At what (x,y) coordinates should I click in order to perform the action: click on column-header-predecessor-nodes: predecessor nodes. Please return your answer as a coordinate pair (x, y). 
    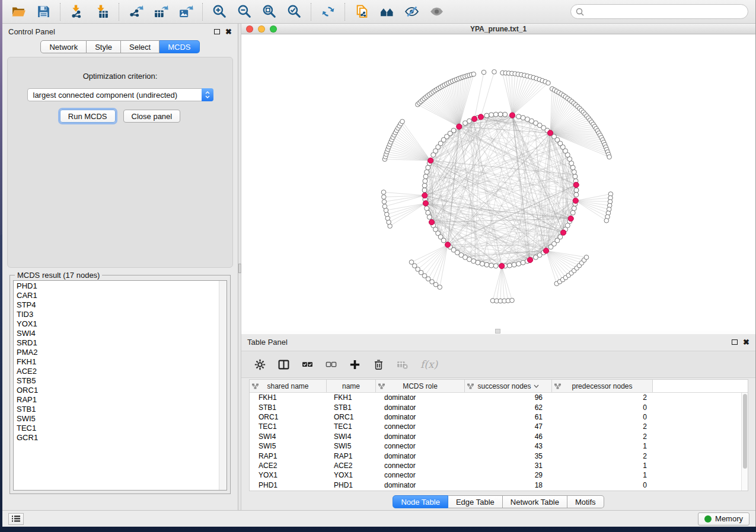
    Looking at the image, I should click on (602, 386).